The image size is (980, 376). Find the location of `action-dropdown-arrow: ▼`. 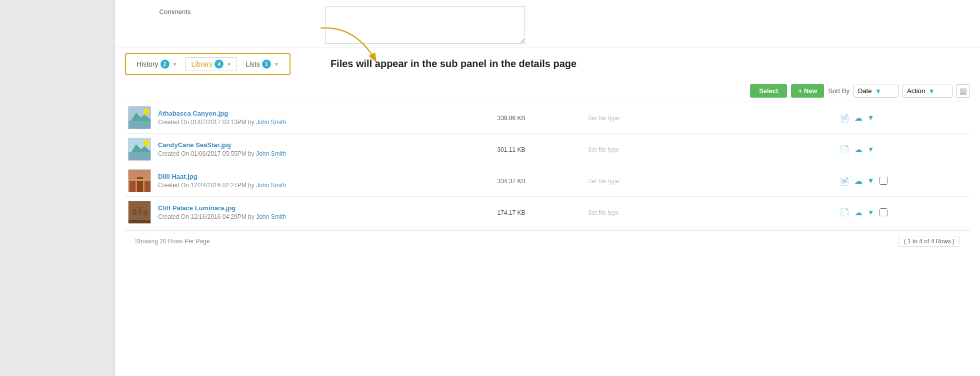

action-dropdown-arrow: ▼ is located at coordinates (932, 91).